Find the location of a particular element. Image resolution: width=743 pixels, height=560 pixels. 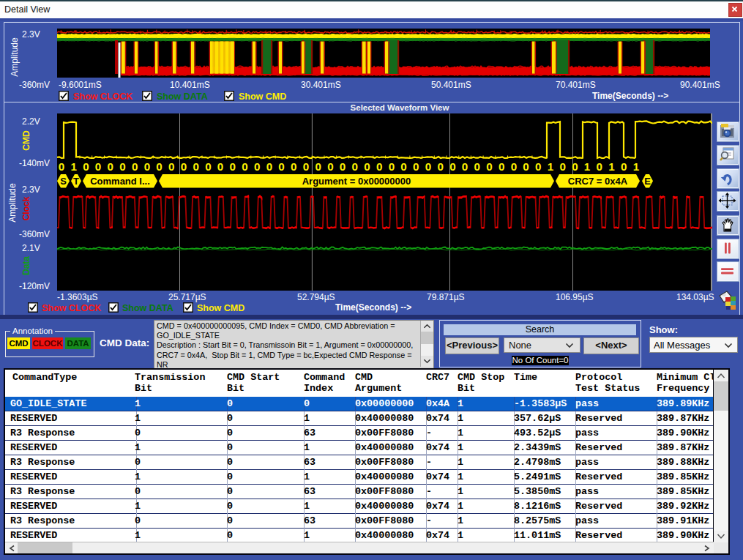

svg-text: Command I... is located at coordinates (120, 182).